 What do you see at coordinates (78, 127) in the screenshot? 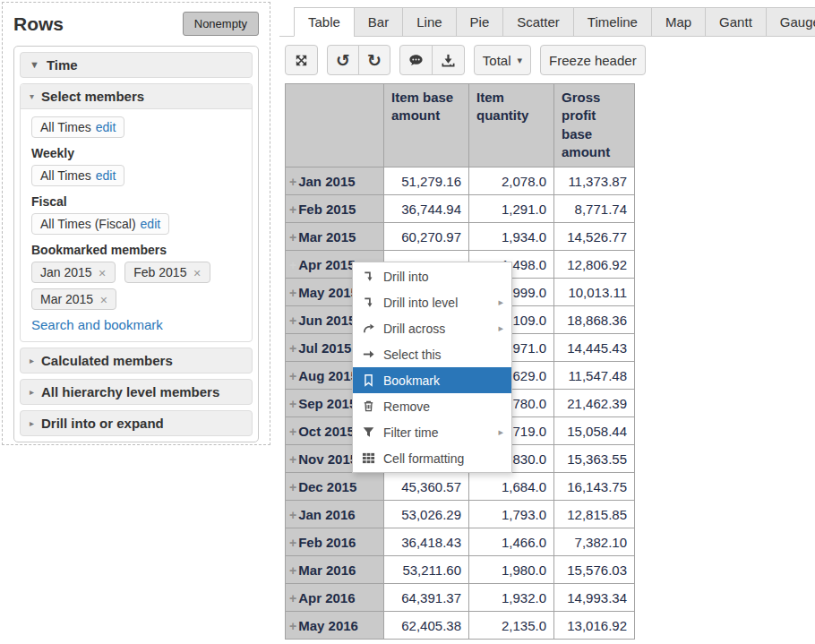
I see `member-chip-all-times: All Timesedit` at bounding box center [78, 127].